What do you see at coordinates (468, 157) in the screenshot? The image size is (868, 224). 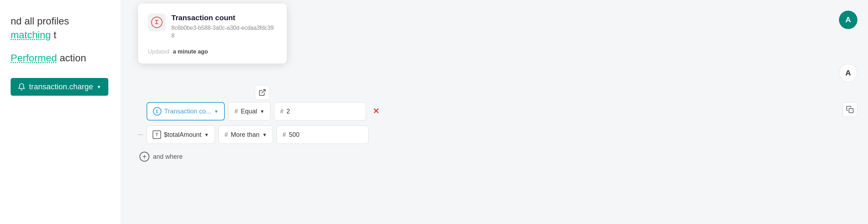 I see `and-where-button: + and where` at bounding box center [468, 157].